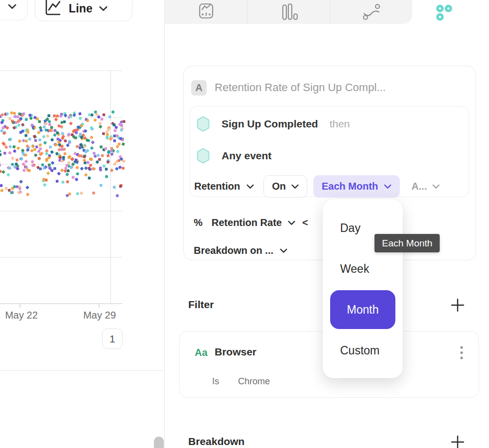 The width and height of the screenshot is (489, 448). What do you see at coordinates (14, 10) in the screenshot?
I see `collapsed-dropdown-button` at bounding box center [14, 10].